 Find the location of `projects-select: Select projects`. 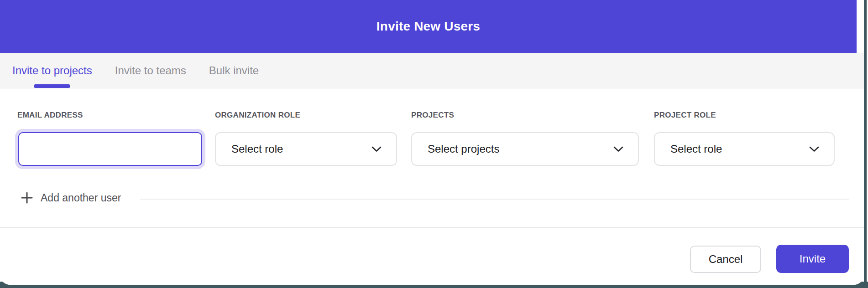

projects-select: Select projects is located at coordinates (525, 149).